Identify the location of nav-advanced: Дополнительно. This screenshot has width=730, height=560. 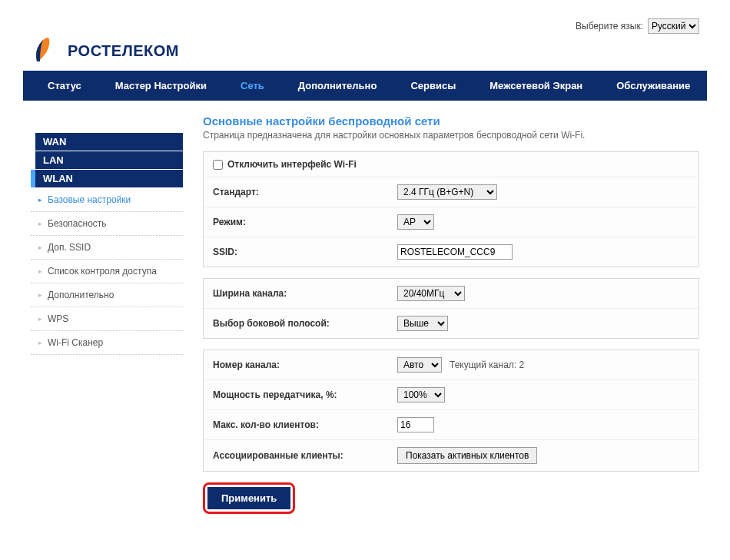
(338, 86).